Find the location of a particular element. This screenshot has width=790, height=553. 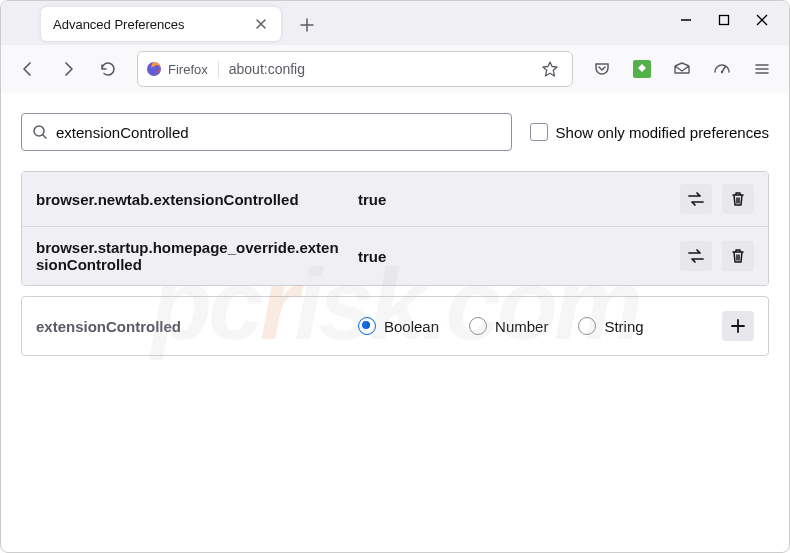

identity-box: Firefox is located at coordinates (182, 69).